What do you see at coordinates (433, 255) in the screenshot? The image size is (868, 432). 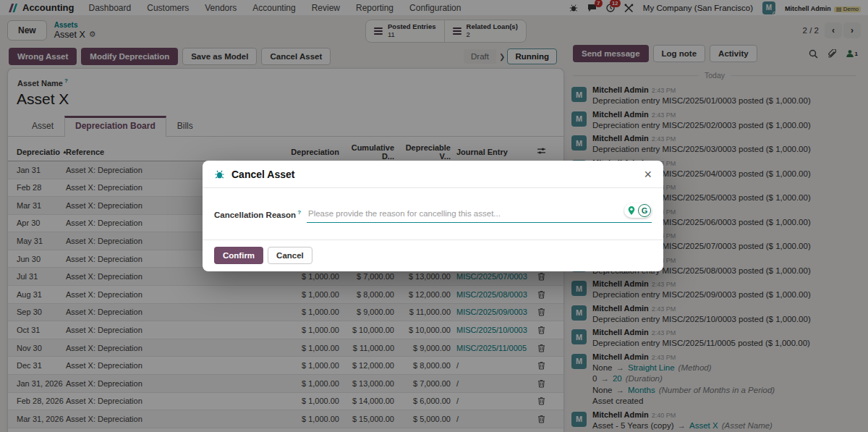 I see `modal-footer: Confirm Cancel` at bounding box center [433, 255].